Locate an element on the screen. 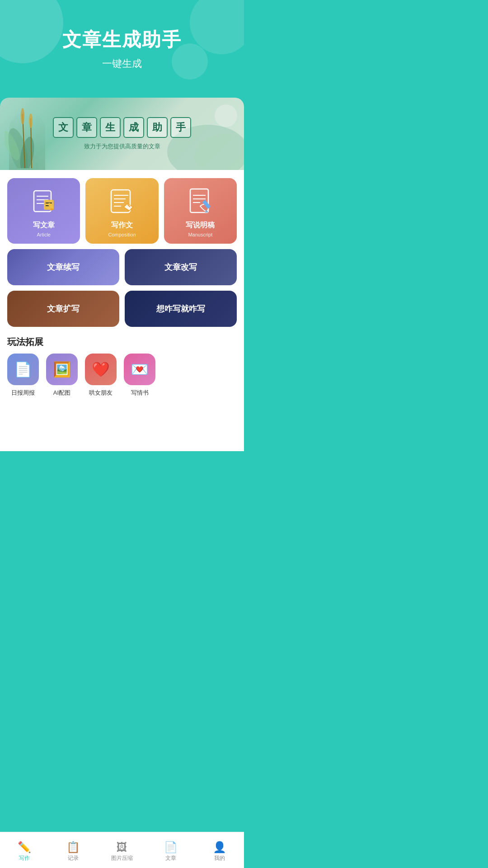 This screenshot has height=868, width=488. feature-icon-manuscript is located at coordinates (200, 202).